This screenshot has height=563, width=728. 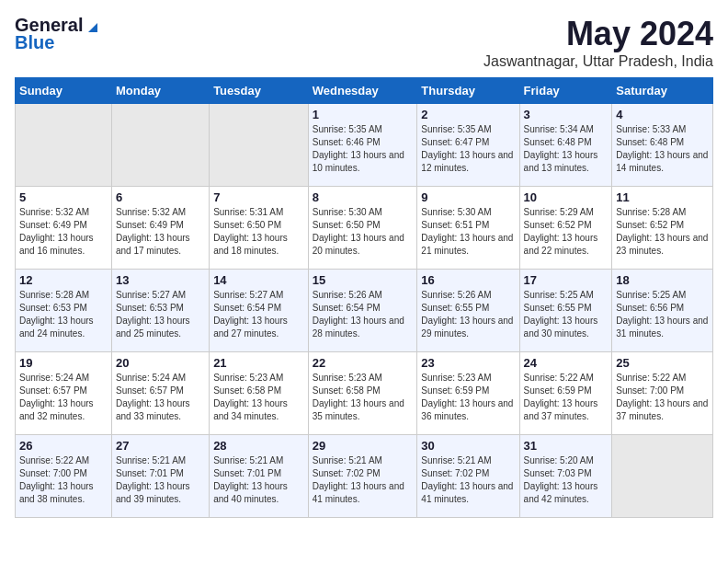 What do you see at coordinates (63, 445) in the screenshot?
I see `day-number: 26` at bounding box center [63, 445].